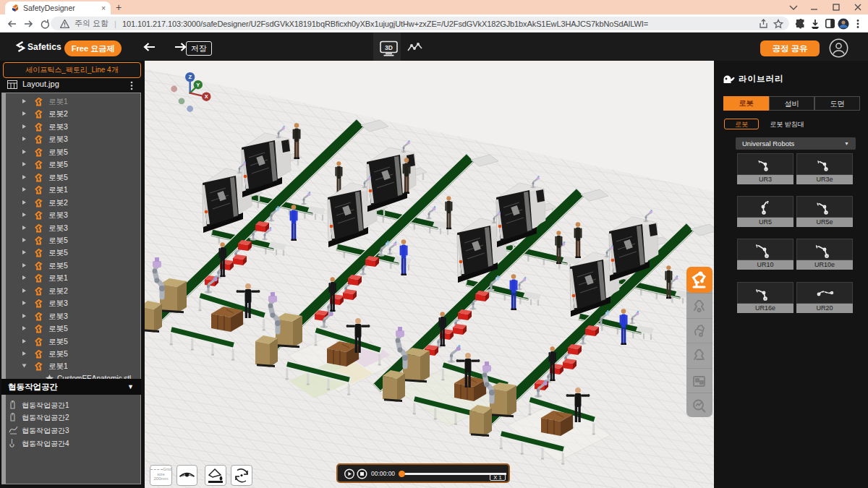 Image resolution: width=868 pixels, height=488 pixels. What do you see at coordinates (190, 77) in the screenshot?
I see `svg-text: Z` at bounding box center [190, 77].